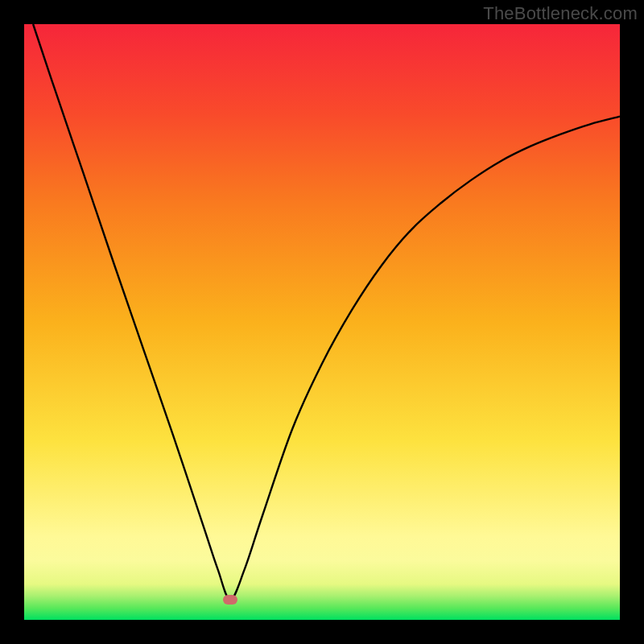 Image resolution: width=644 pixels, height=644 pixels. What do you see at coordinates (560, 14) in the screenshot?
I see `watermark-text: TheBottleneck.com` at bounding box center [560, 14].